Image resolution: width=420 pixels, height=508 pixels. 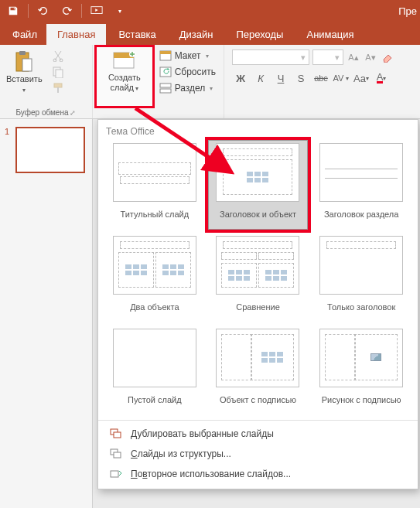 I want to click on qat-customize-icon: ▾, so click(x=120, y=11).